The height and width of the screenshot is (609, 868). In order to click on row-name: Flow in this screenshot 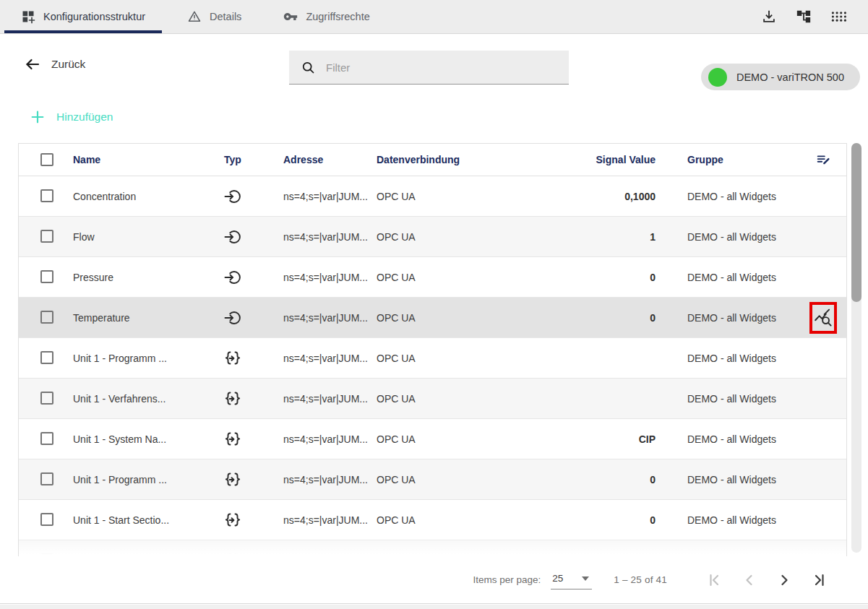, I will do `click(143, 237)`.